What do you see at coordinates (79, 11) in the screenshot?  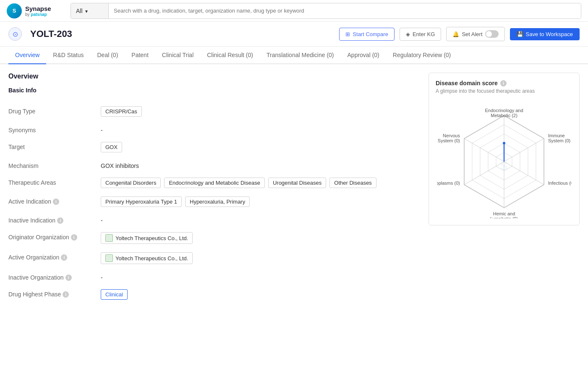 I see `search-type-label: All` at bounding box center [79, 11].